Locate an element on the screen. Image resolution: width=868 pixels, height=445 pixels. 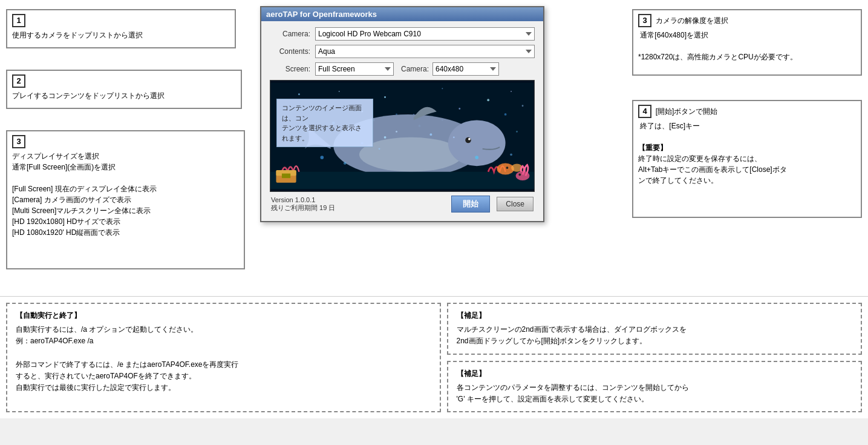
screen-row: Screen: Full Screen Camera: 640x480 is located at coordinates (402, 69).